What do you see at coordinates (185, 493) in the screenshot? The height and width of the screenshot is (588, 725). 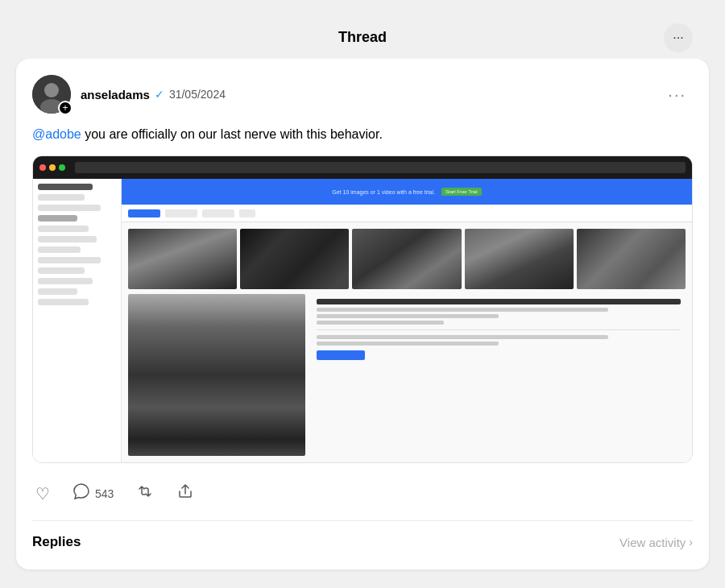 I see `share-icon` at bounding box center [185, 493].